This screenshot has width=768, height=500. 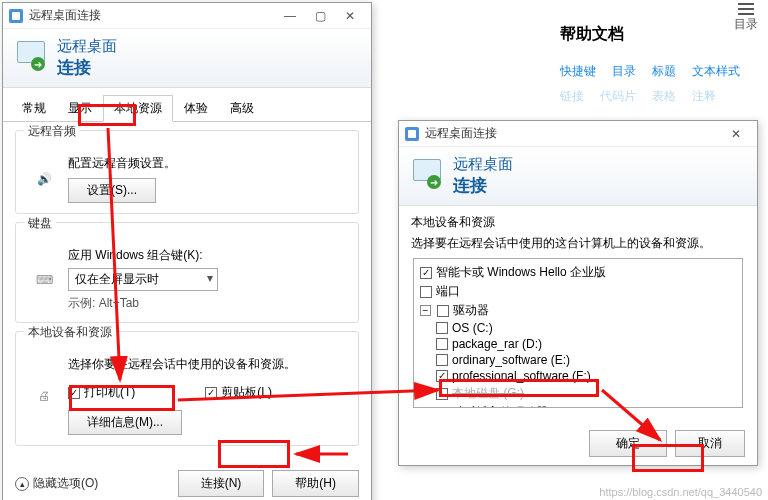 I want to click on group-label: 本地设备和资源, so click(x=578, y=222).